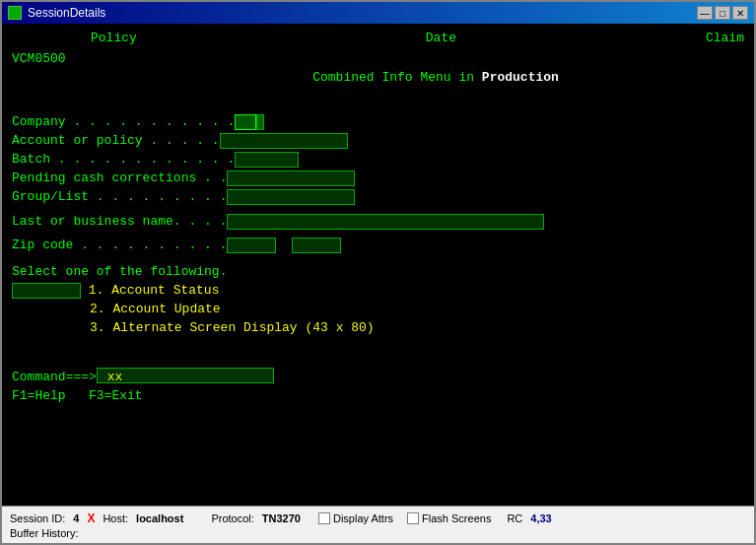 This screenshot has width=756, height=545. I want to click on rc-value: 4,33, so click(540, 518).